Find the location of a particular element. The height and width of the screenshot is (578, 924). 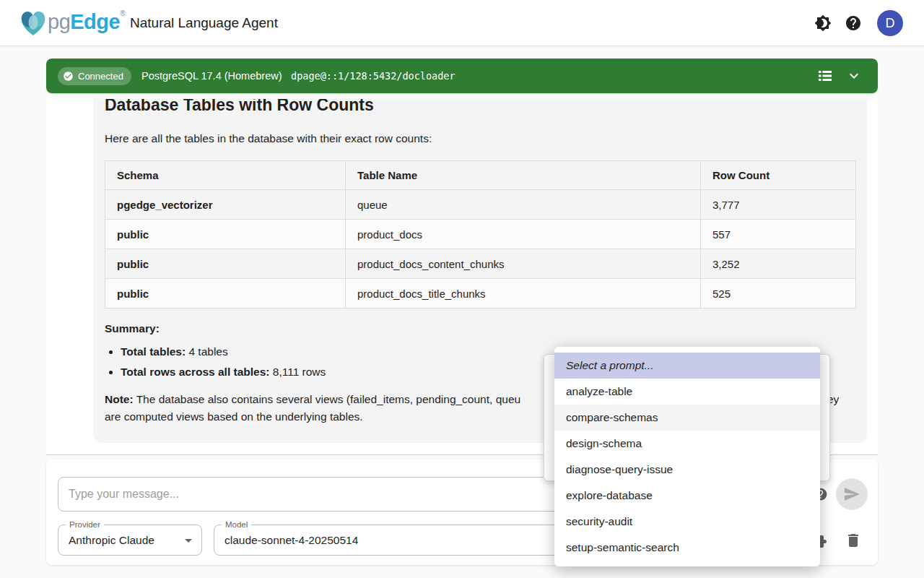

dropdown-arrow-icon is located at coordinates (188, 540).